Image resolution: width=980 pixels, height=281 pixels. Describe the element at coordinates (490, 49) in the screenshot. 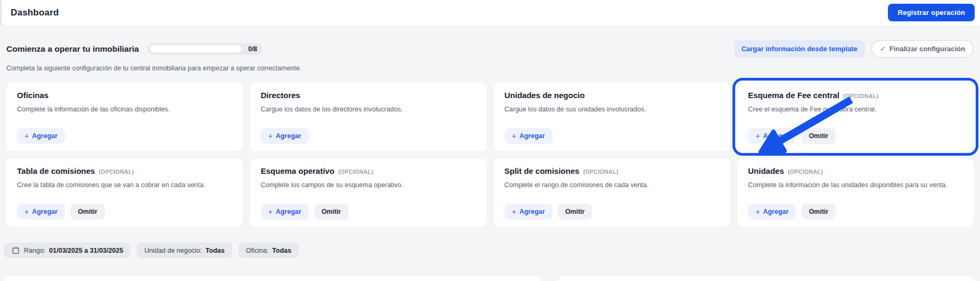

I see `setup-header: Comienza a operar tu inmobiliaria 0/8 Ca…` at that location.